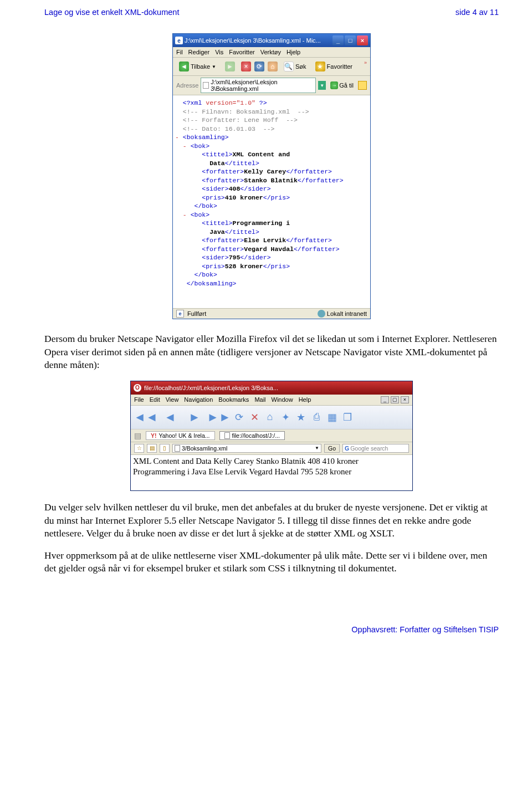 This screenshot has width=532, height=798. What do you see at coordinates (177, 448) in the screenshot?
I see `file-icon` at bounding box center [177, 448].